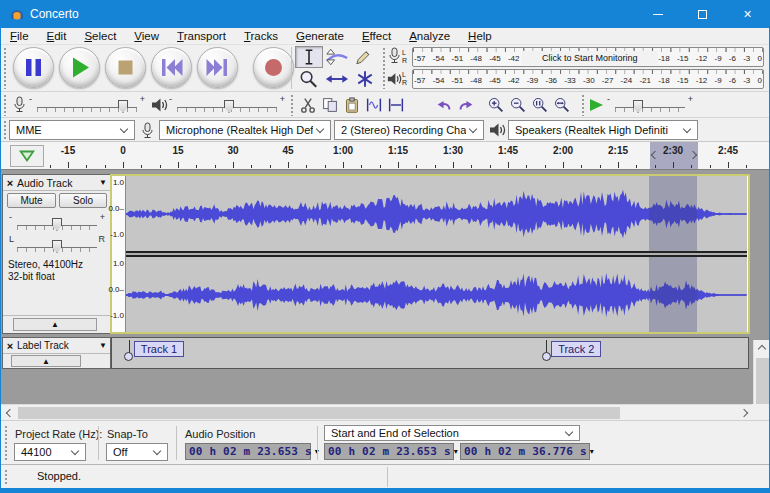 The image size is (770, 493). Describe the element at coordinates (308, 105) in the screenshot. I see `cut-button` at that location.